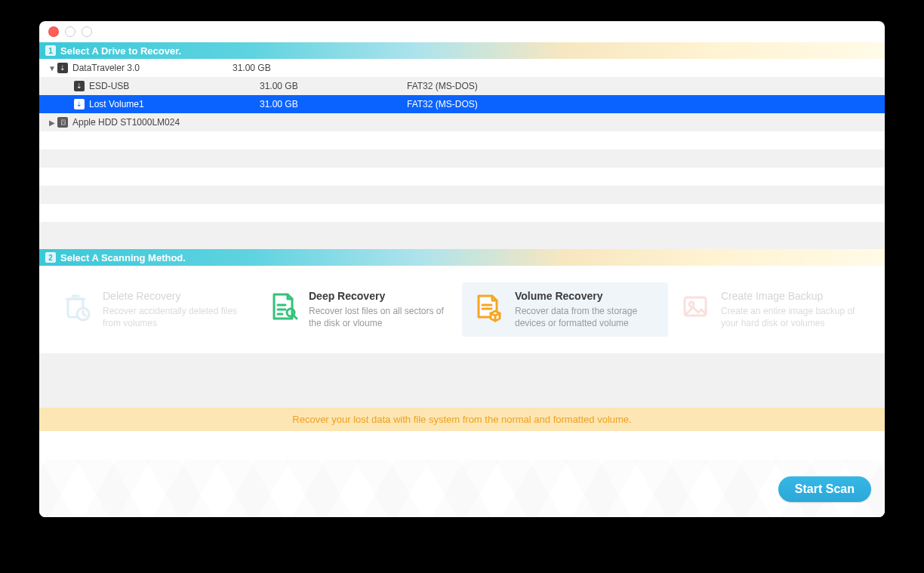 This screenshot has width=924, height=573. Describe the element at coordinates (380, 317) in the screenshot. I see `method-desc: Recover lost files on all sectors of the…` at that location.